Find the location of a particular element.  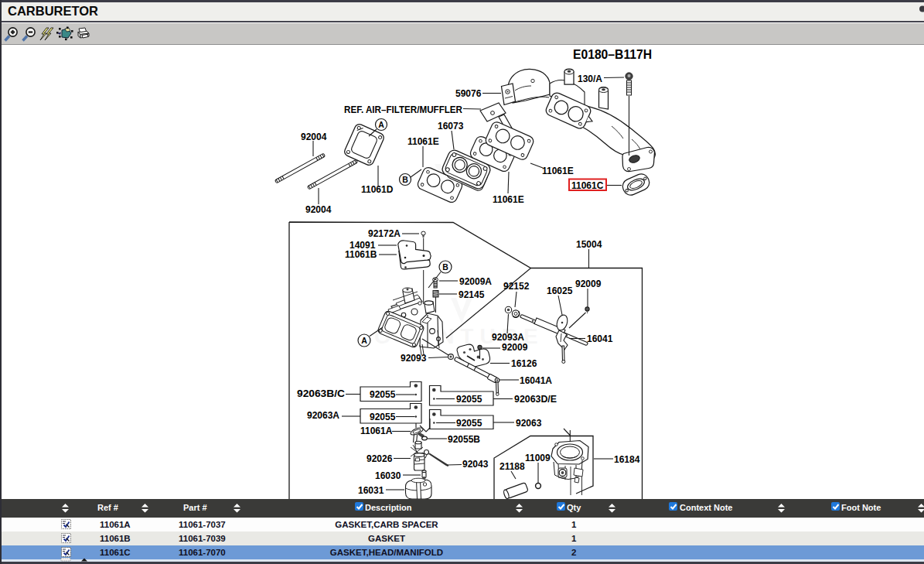

svg-text: 16025 is located at coordinates (560, 291).